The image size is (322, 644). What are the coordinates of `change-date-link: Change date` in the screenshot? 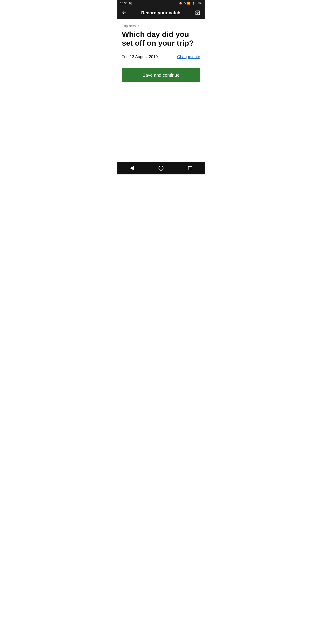 It's located at (188, 57).